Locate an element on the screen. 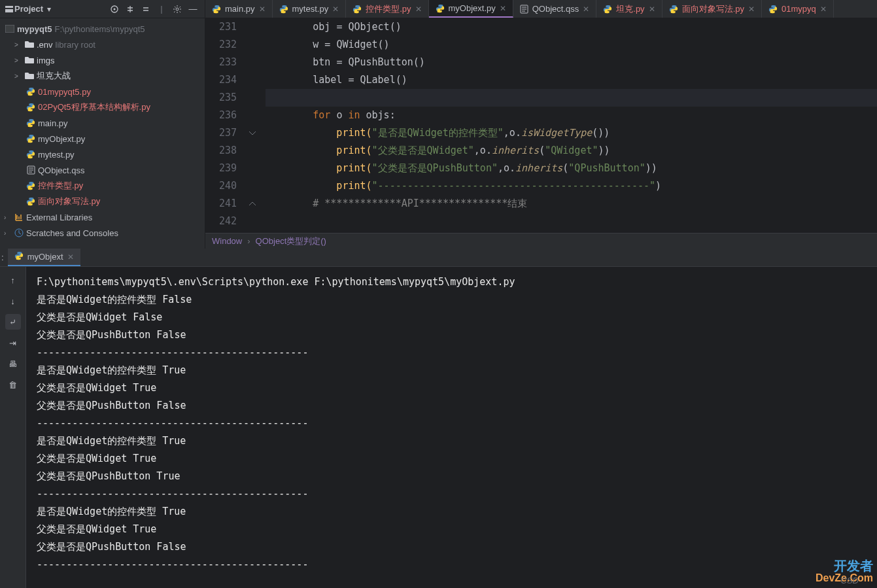  line-number: 238 is located at coordinates (221, 150).